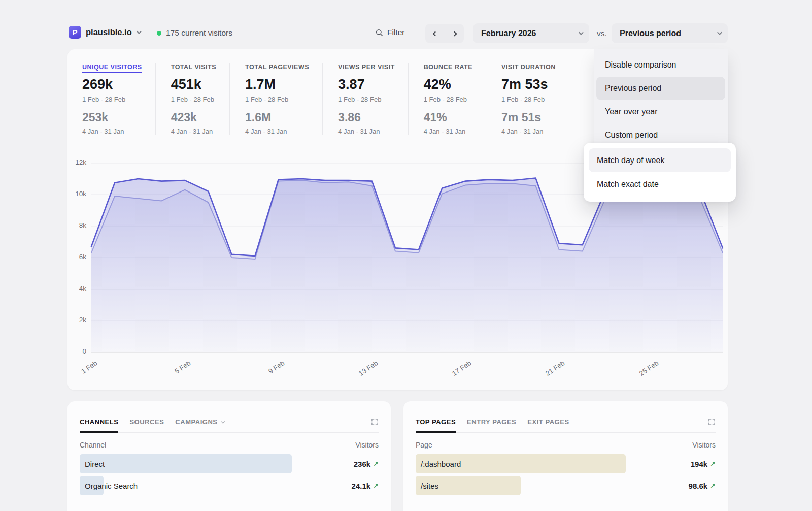 This screenshot has width=812, height=511. Describe the element at coordinates (427, 486) in the screenshot. I see `row-name: /sites` at that location.